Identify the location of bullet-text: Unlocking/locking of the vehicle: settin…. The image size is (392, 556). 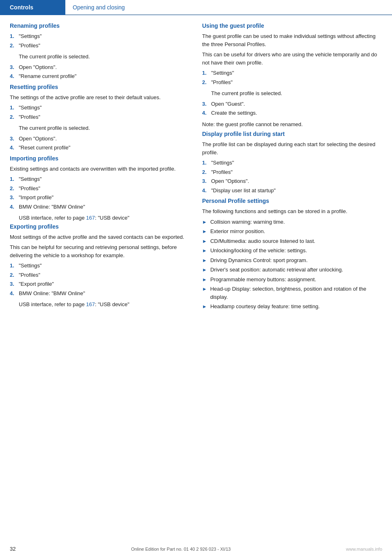
(259, 251).